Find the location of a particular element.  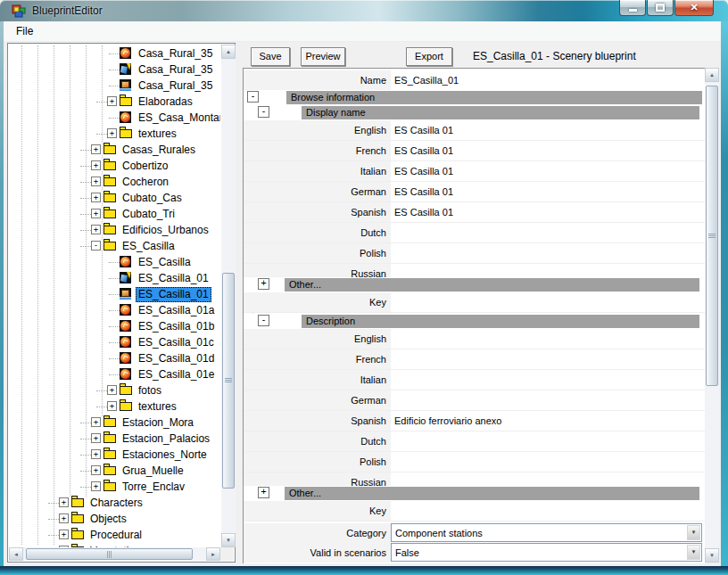

tree-item: +Estacion_Mora is located at coordinates (114, 423).